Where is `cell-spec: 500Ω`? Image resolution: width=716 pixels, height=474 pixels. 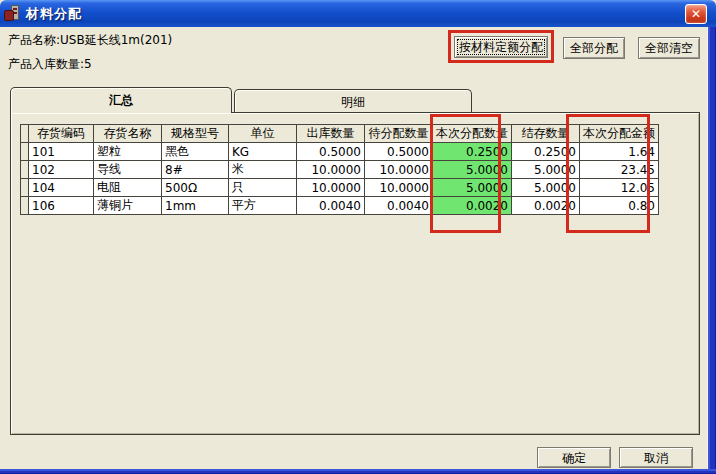
cell-spec: 500Ω is located at coordinates (196, 188).